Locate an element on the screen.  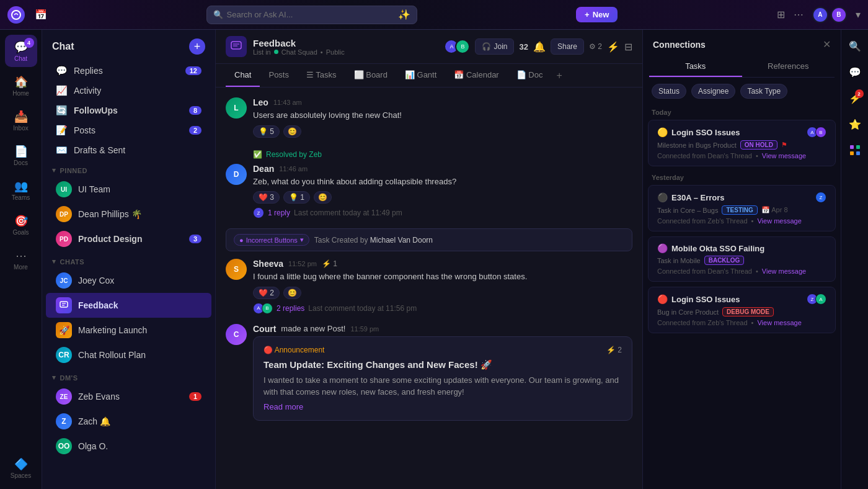
user-avatar-1: A is located at coordinates (820, 15).